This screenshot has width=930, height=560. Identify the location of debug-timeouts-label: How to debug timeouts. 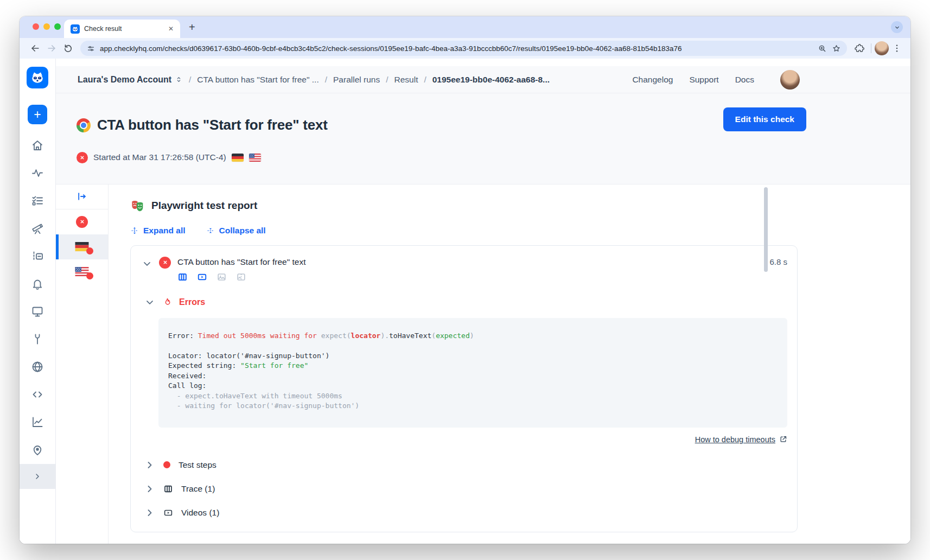
(735, 440).